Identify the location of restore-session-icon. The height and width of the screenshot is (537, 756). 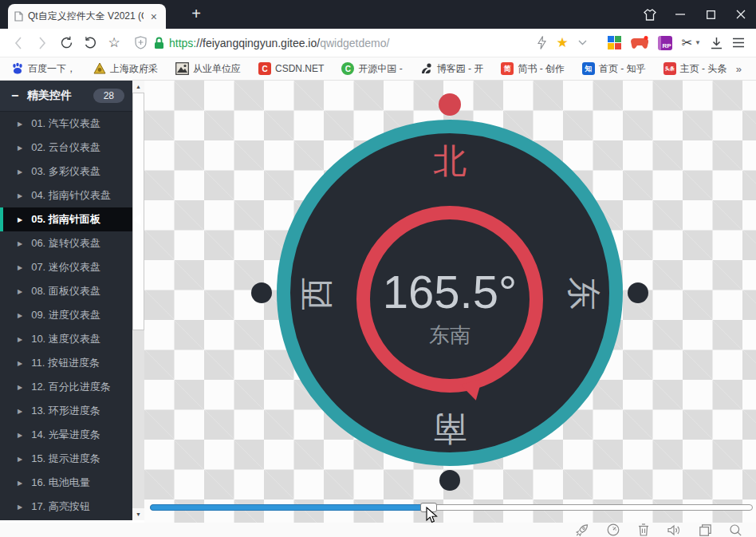
(90, 43).